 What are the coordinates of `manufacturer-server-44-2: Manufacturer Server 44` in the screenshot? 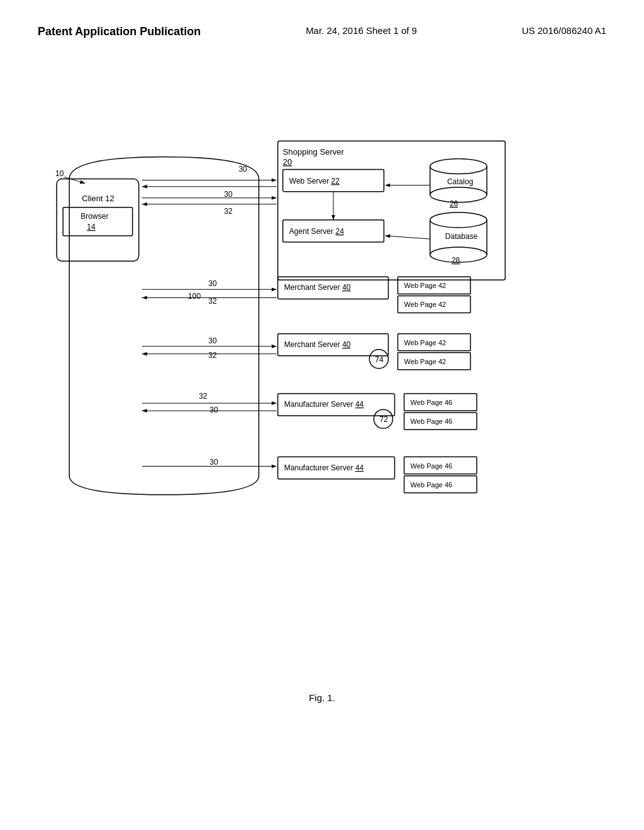 It's located at (325, 468).